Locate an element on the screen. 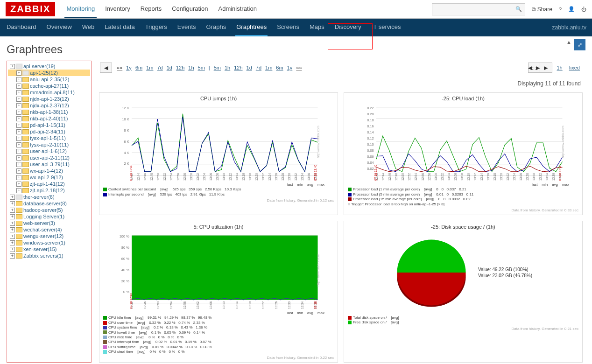 Image resolution: width=592 pixels, height=364 pixels. mainnav-administration: Administration is located at coordinates (238, 9).